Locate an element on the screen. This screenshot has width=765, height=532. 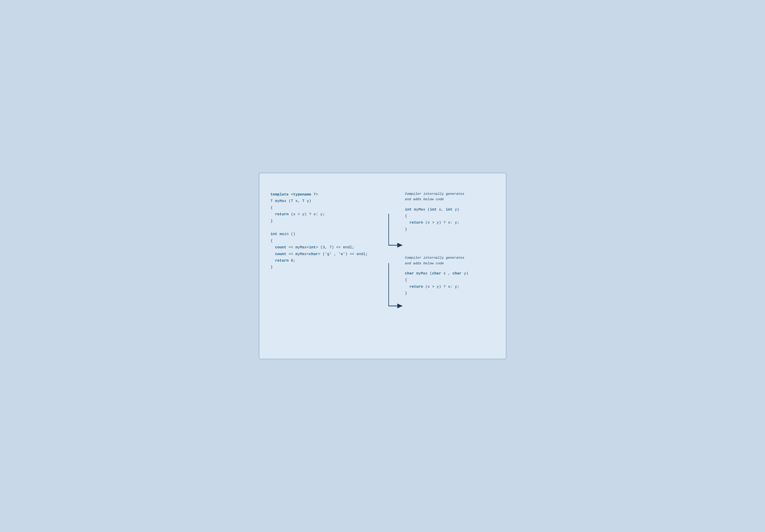
right-area: Compiler internally generates and adds b… is located at coordinates (450, 266).